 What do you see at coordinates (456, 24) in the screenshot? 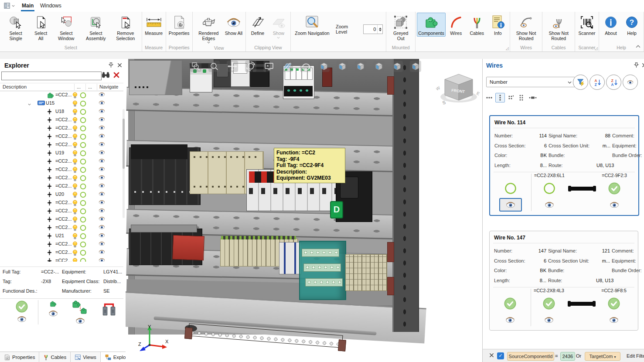
I see `wires-button: Wires` at bounding box center [456, 24].